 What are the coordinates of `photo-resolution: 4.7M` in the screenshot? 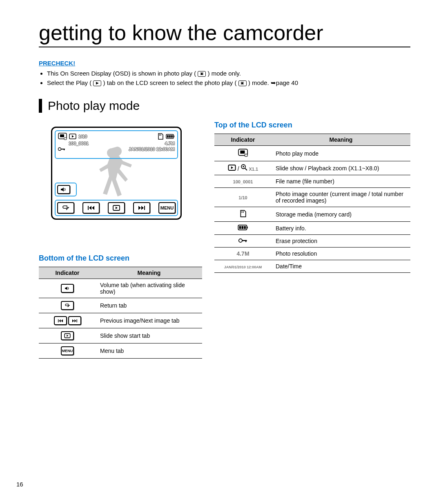 It's located at (170, 143).